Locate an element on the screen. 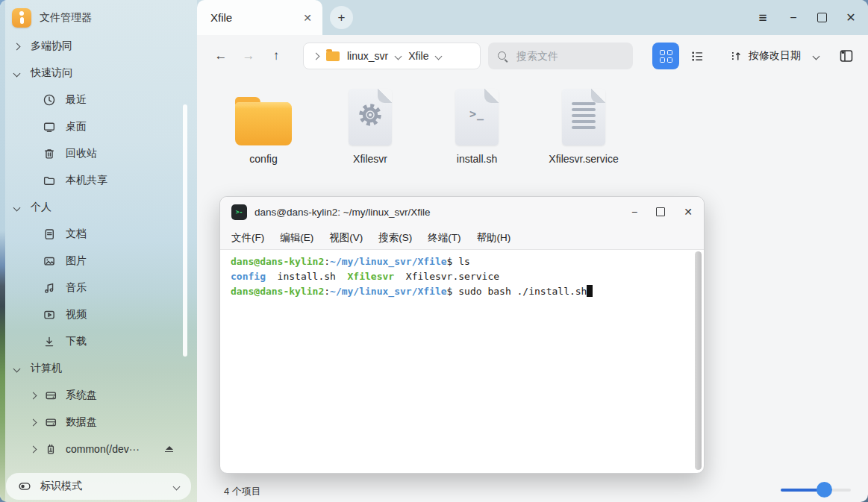 This screenshot has width=868, height=502. sidebar-item-recent: 最近 is located at coordinates (99, 100).